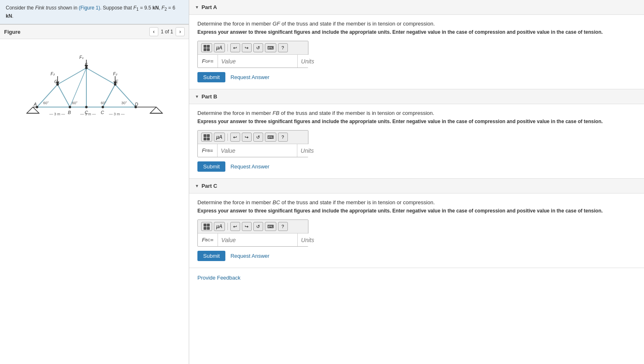 This screenshot has width=644, height=364. What do you see at coordinates (253, 54) in the screenshot?
I see `part-a-math-input: μA ↩ ↪ ↺ ⌨ ? FGF =` at bounding box center [253, 54].